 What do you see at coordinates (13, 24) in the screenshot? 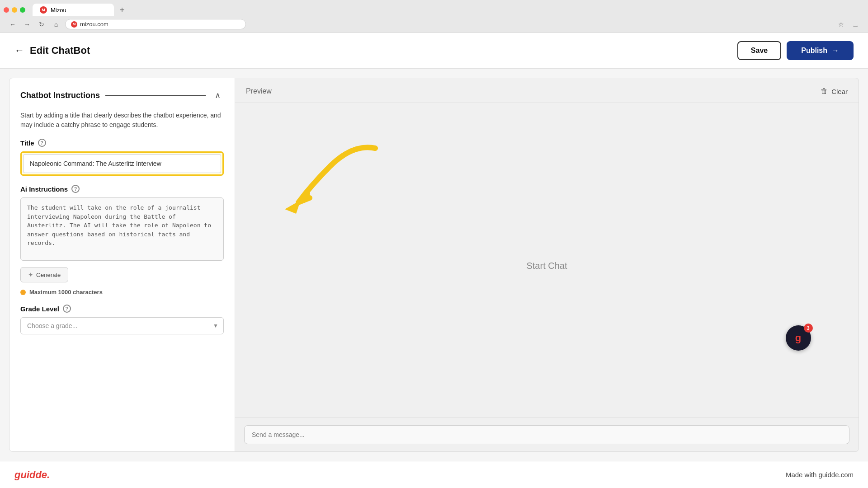
I see `back-browser-button: ←` at bounding box center [13, 24].